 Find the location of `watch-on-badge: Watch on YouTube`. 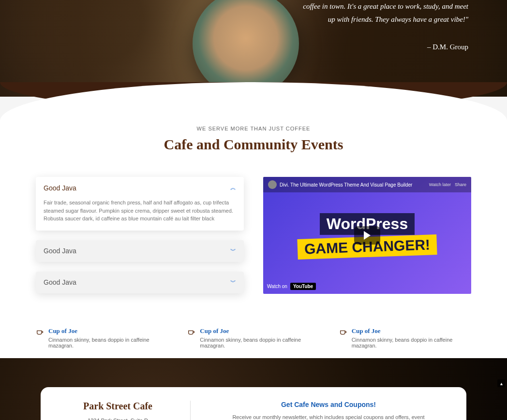

watch-on-badge: Watch on YouTube is located at coordinates (291, 286).